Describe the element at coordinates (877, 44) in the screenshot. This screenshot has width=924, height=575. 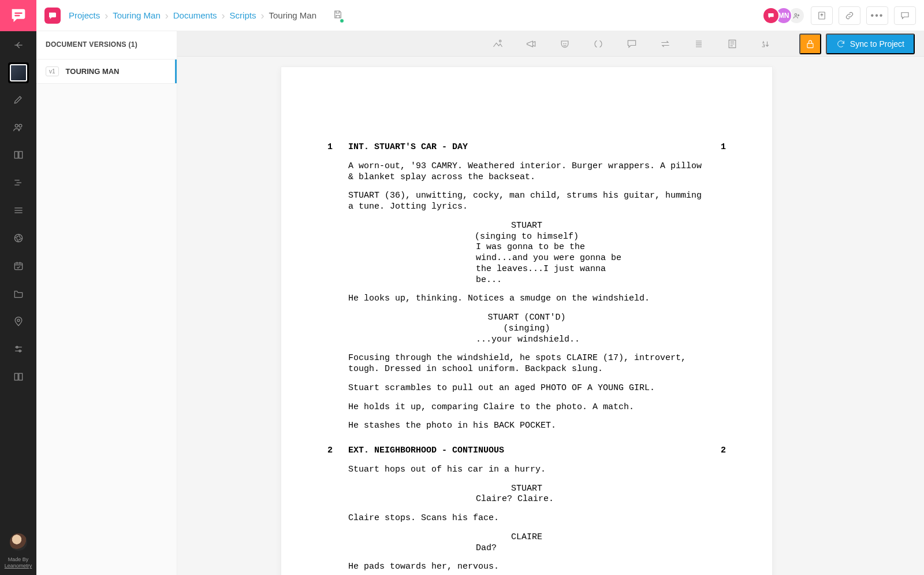
I see `sync-button-label: Sync to Project` at that location.